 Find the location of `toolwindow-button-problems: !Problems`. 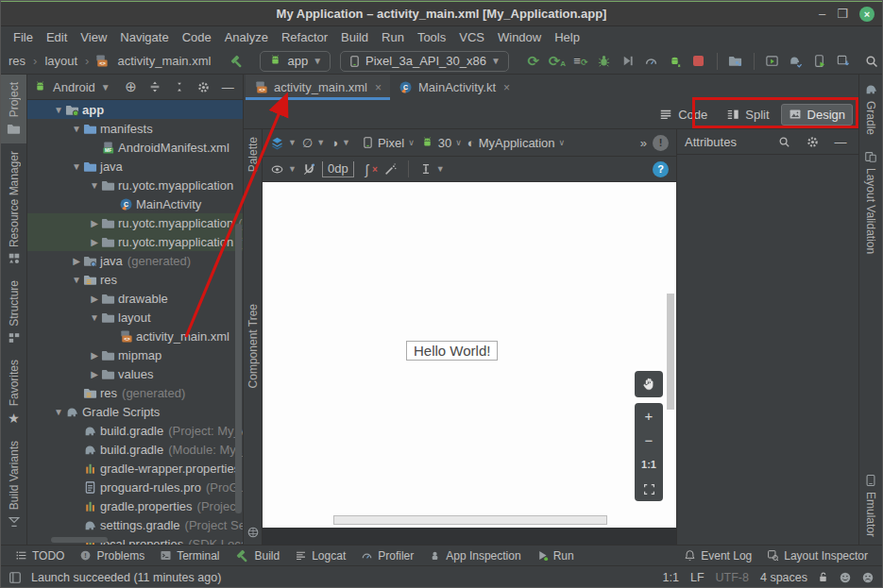

toolwindow-button-problems: !Problems is located at coordinates (111, 555).